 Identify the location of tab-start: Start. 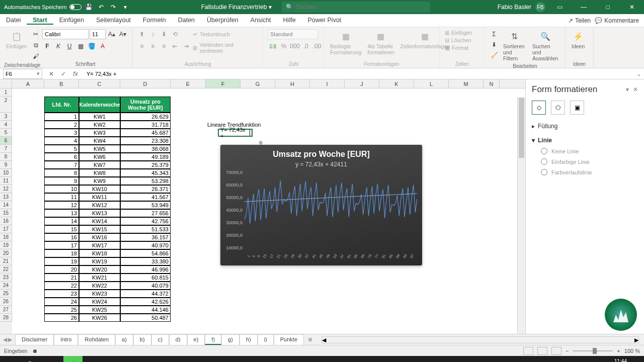
(40, 21).